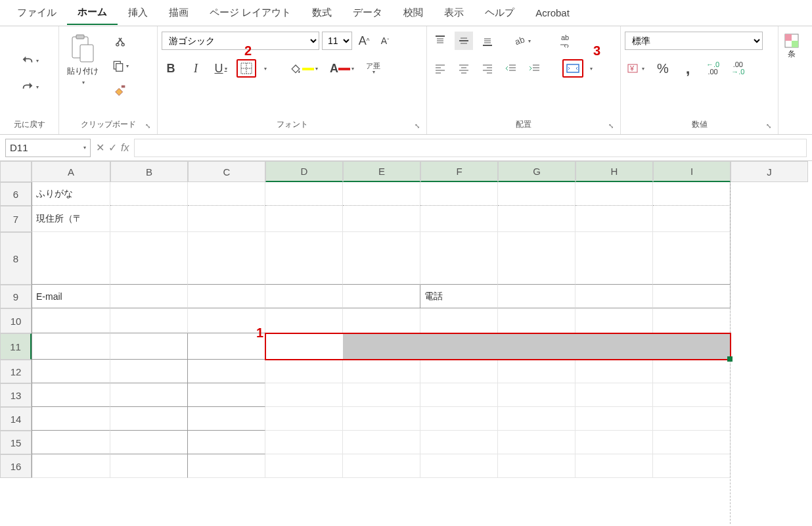  What do you see at coordinates (16, 194) in the screenshot?
I see `row-header-6: 6` at bounding box center [16, 194].